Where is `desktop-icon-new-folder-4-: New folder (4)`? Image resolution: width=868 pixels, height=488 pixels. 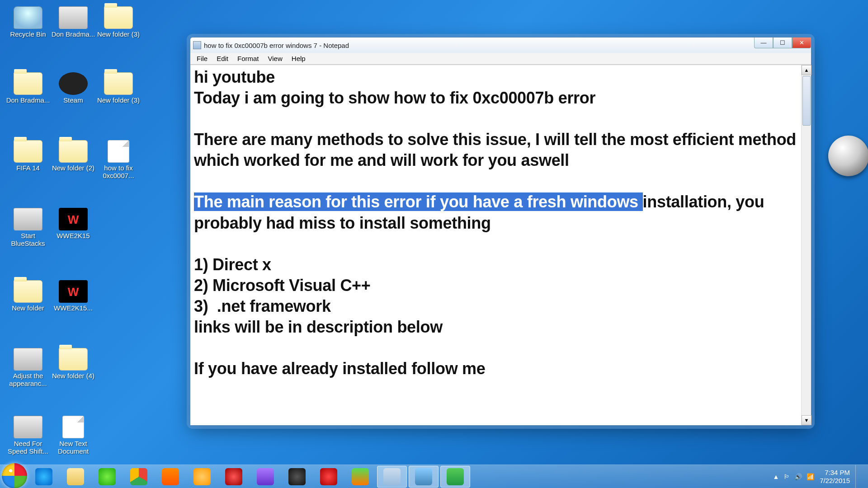
desktop-icon-new-folder-4-: New folder (4) is located at coordinates (73, 364).